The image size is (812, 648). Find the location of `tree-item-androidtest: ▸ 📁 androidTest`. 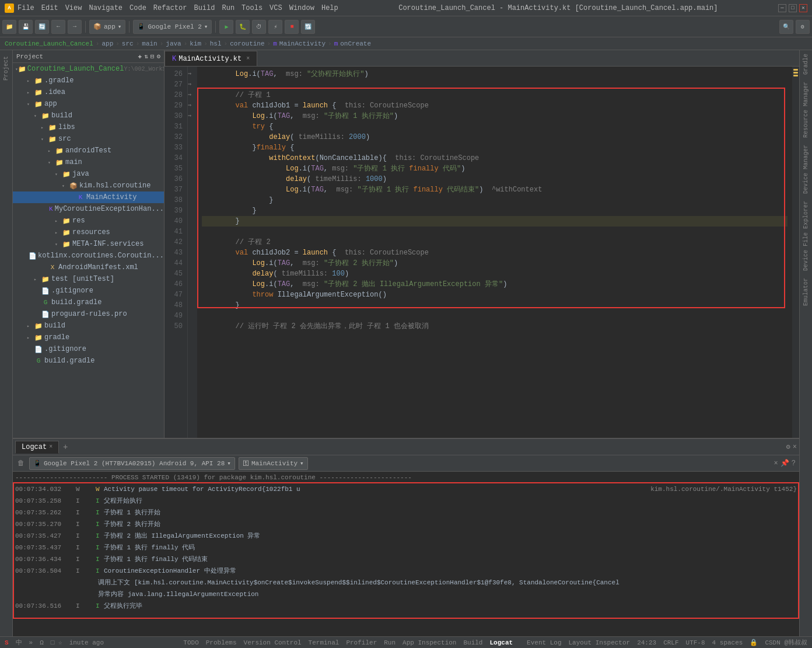

tree-item-androidtest: ▸ 📁 androidTest is located at coordinates (89, 151).